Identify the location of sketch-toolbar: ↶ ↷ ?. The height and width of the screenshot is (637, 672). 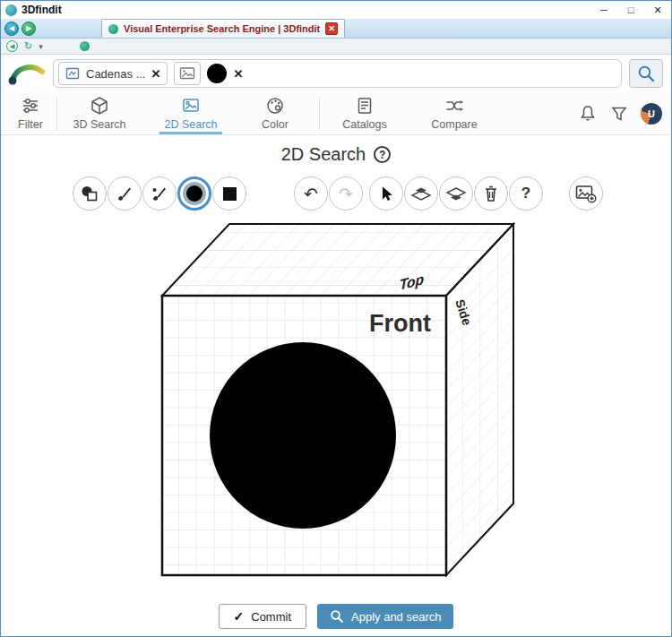
(336, 194).